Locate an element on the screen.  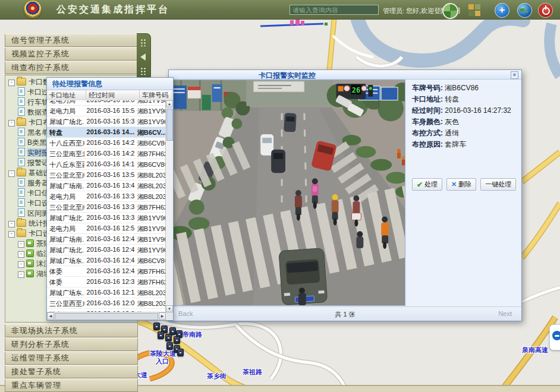
table-cell: 2016-03-16 12:3... is located at coordinates (109, 282).